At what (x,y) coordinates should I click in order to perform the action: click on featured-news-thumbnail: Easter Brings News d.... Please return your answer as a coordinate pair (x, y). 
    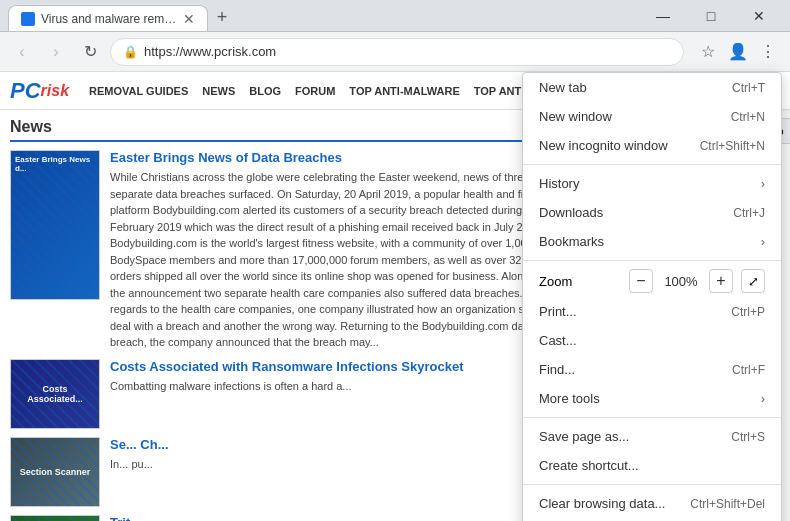
    Looking at the image, I should click on (55, 225).